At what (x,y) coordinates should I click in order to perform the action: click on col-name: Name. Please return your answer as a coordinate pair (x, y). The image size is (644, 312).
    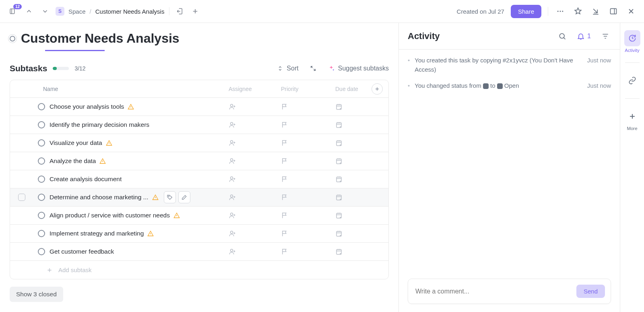
    Looking at the image, I should click on (131, 89).